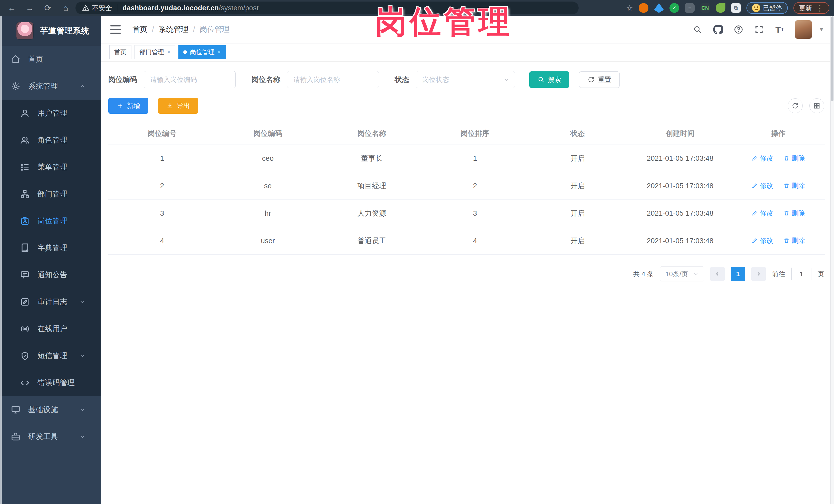  I want to click on hamburger-icon, so click(115, 29).